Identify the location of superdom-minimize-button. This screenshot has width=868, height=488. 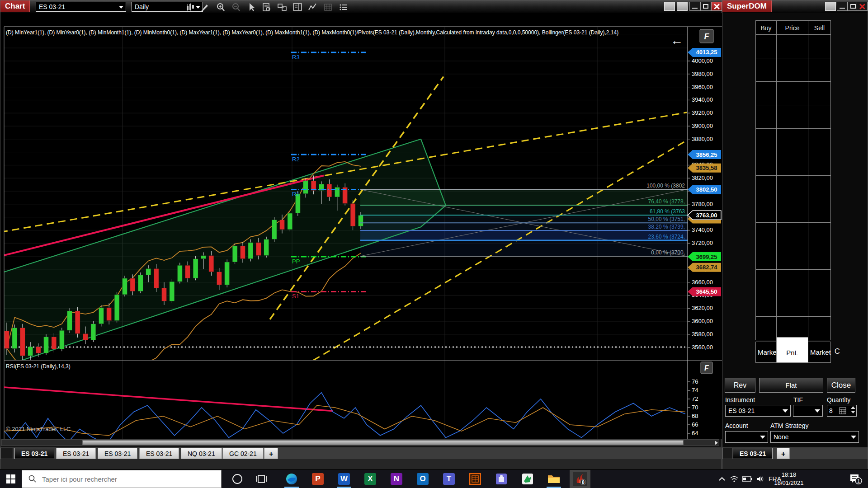
(842, 6).